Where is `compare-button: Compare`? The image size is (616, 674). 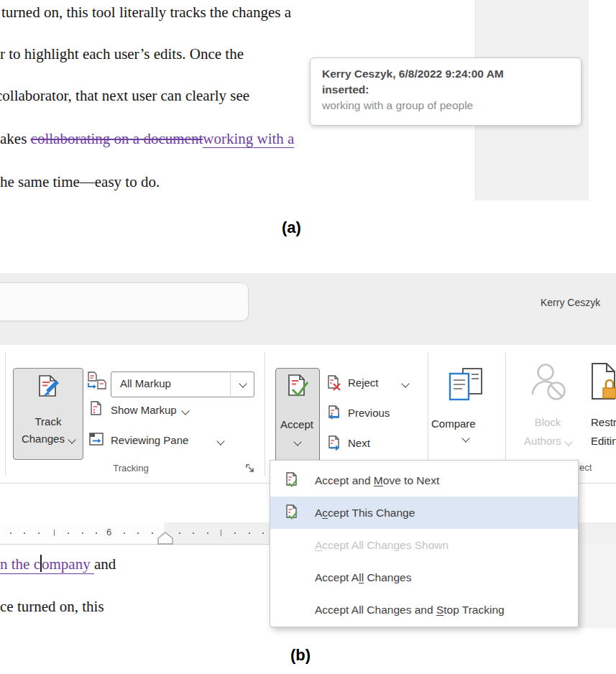
compare-button: Compare is located at coordinates (466, 412).